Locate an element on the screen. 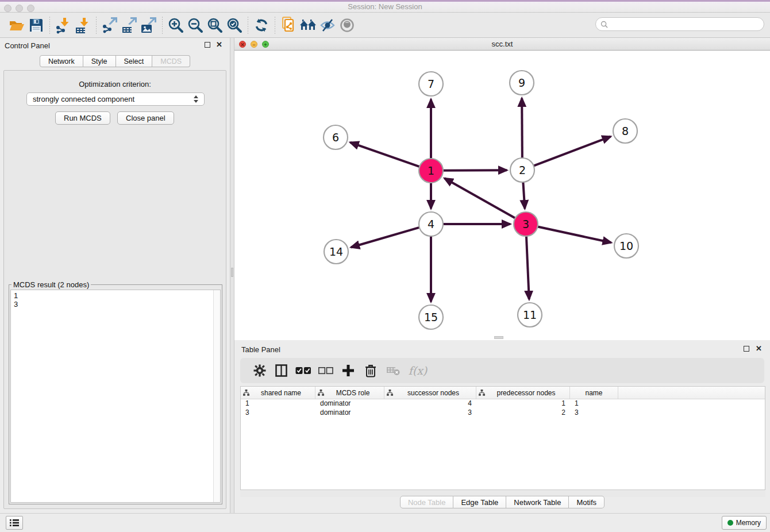 This screenshot has width=770, height=532. window-top-accent is located at coordinates (385, 1).